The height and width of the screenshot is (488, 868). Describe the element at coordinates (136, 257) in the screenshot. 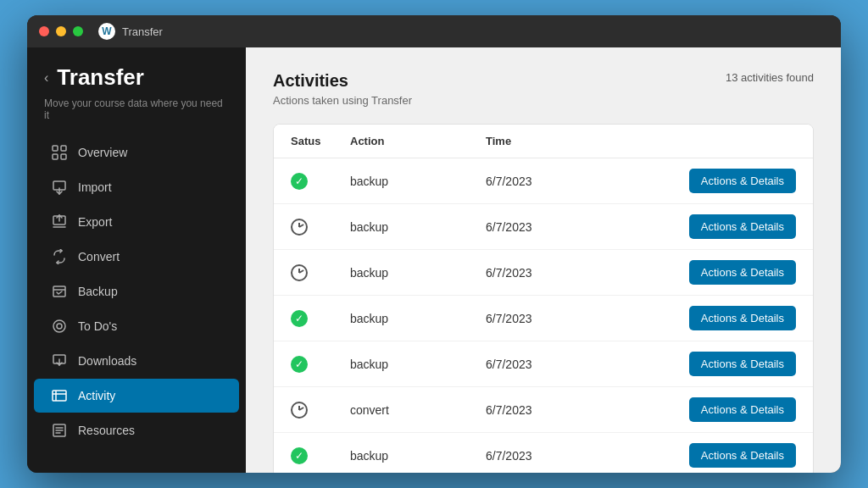

I see `sidebar-item-convert: Convert` at that location.